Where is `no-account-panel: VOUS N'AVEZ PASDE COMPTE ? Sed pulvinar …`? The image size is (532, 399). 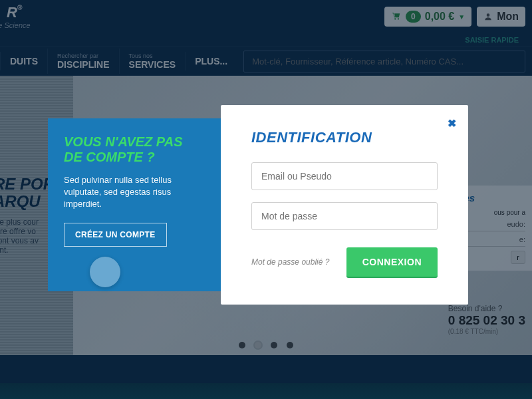
no-account-panel: VOUS N'AVEZ PASDE COMPTE ? Sed pulvinar … is located at coordinates (134, 205).